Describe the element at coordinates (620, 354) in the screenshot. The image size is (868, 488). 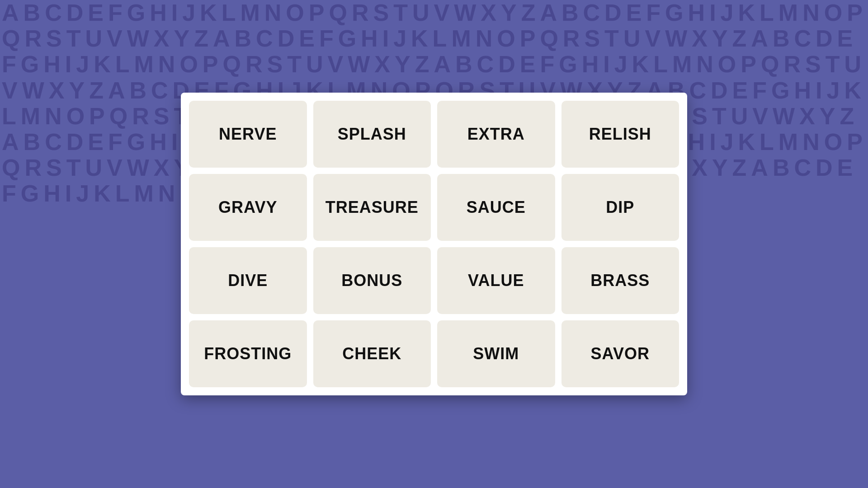
I see `word-card-savor: SAVOR` at that location.